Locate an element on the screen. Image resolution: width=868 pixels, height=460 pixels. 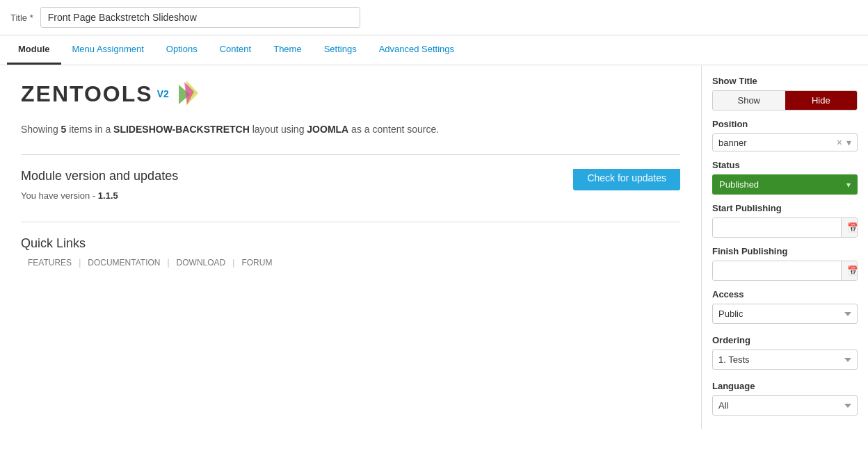
position-field: banner × ▾ is located at coordinates (785, 142).